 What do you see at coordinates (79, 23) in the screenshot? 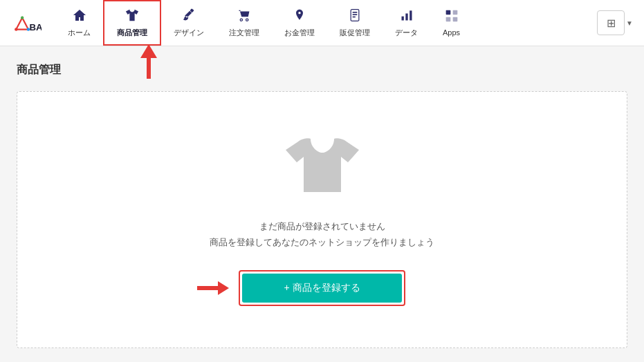
I see `nav-item-home: ホーム` at bounding box center [79, 23].